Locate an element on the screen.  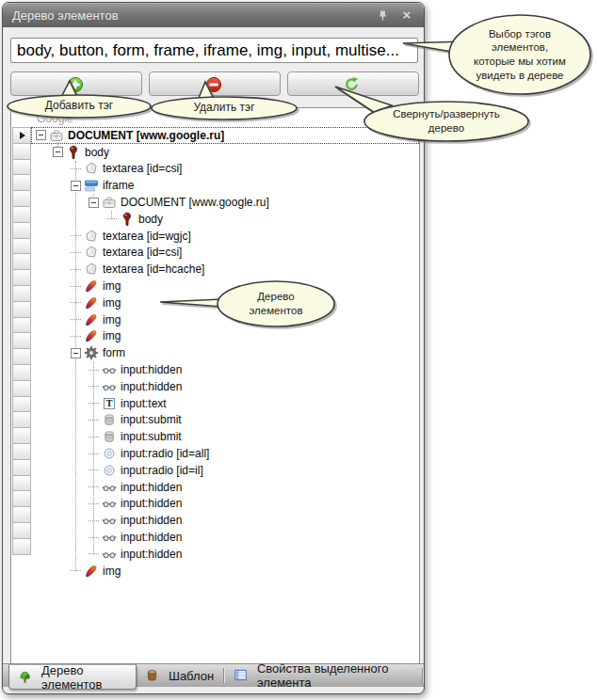
tree-row: textarea [id=wgjc] is located at coordinates (225, 236).